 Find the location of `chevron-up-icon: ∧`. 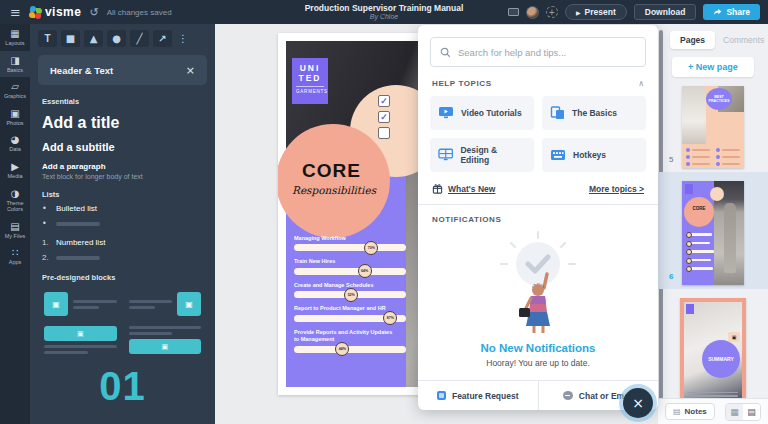

chevron-up-icon: ∧ is located at coordinates (641, 84).